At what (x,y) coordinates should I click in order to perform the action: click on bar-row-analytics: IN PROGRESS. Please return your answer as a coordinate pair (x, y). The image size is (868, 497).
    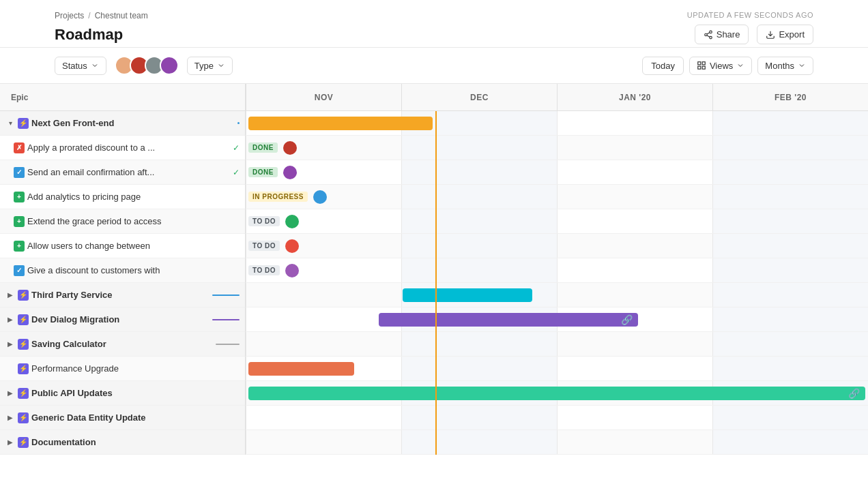
    Looking at the image, I should click on (557, 197).